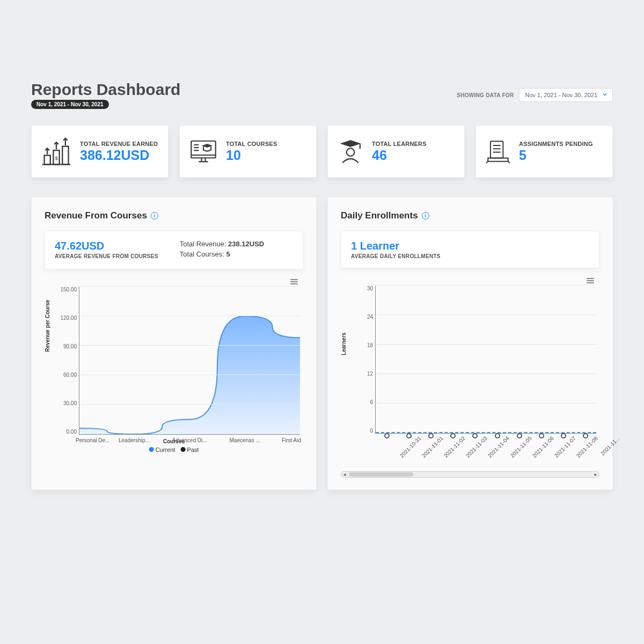  I want to click on scrollbar-thumb, so click(381, 474).